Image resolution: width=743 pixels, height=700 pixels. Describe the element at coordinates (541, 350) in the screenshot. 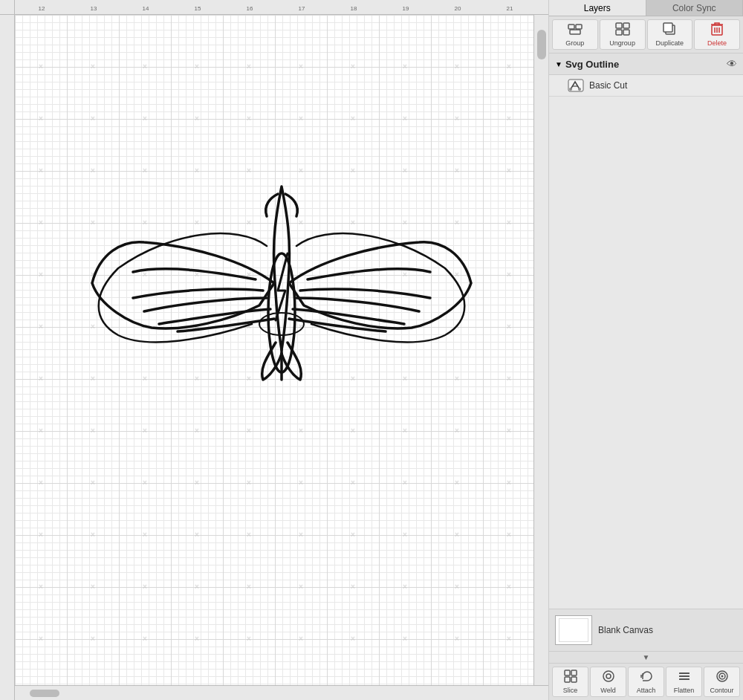

I see `right-scrollbar` at that location.